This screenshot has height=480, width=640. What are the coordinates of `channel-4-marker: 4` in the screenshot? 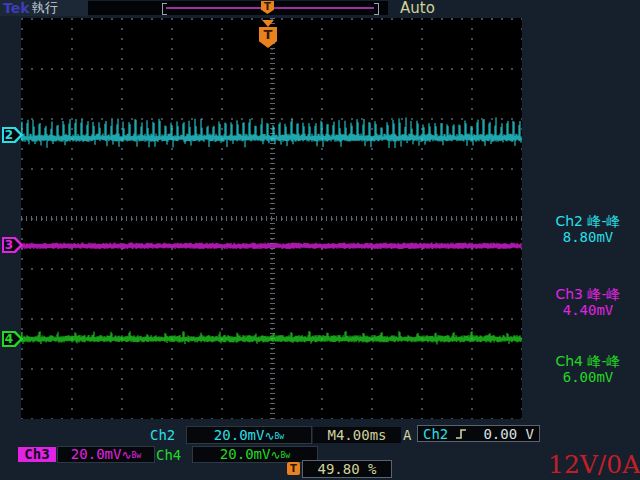 It's located at (12, 339).